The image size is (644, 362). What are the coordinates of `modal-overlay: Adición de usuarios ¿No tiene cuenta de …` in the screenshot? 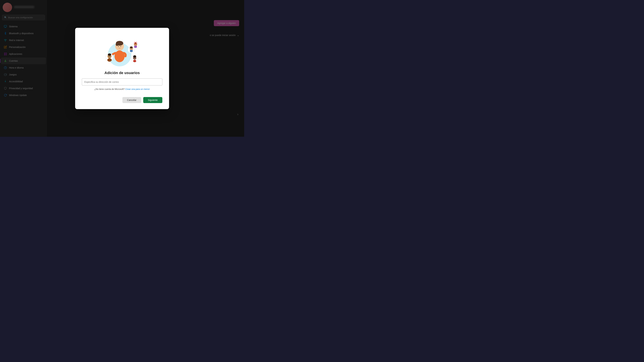 It's located at (122, 68).